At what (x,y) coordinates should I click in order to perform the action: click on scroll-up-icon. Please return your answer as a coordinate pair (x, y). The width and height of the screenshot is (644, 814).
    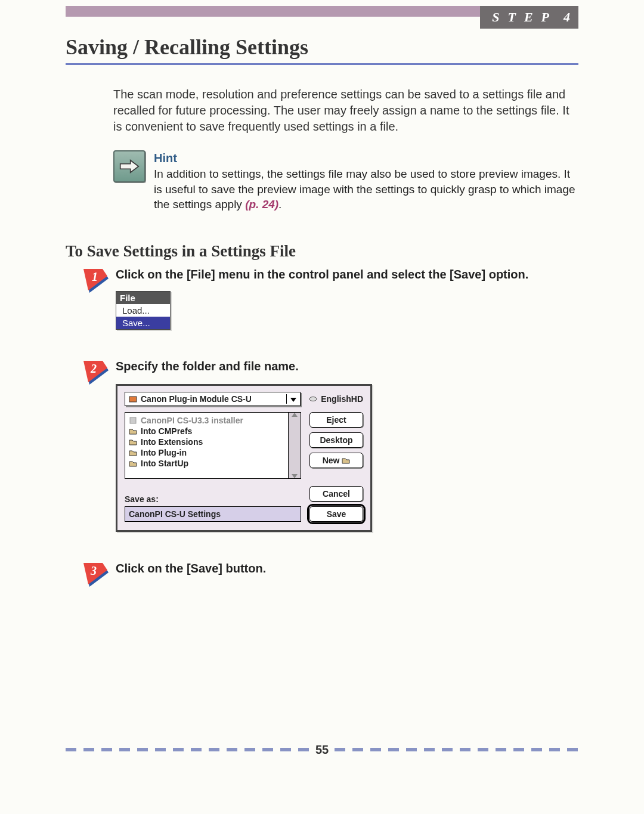
    Looking at the image, I should click on (295, 415).